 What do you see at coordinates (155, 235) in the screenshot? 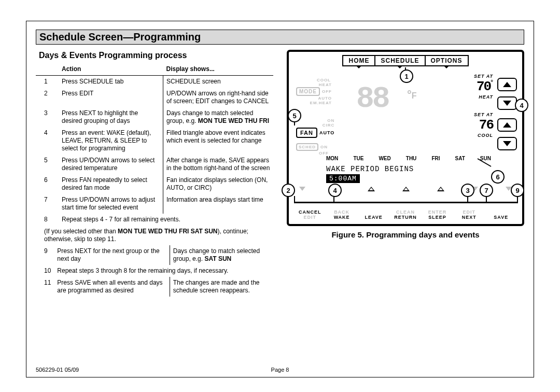
I see `mid-note: (If you selected other than MON TUE WED …` at bounding box center [155, 235].